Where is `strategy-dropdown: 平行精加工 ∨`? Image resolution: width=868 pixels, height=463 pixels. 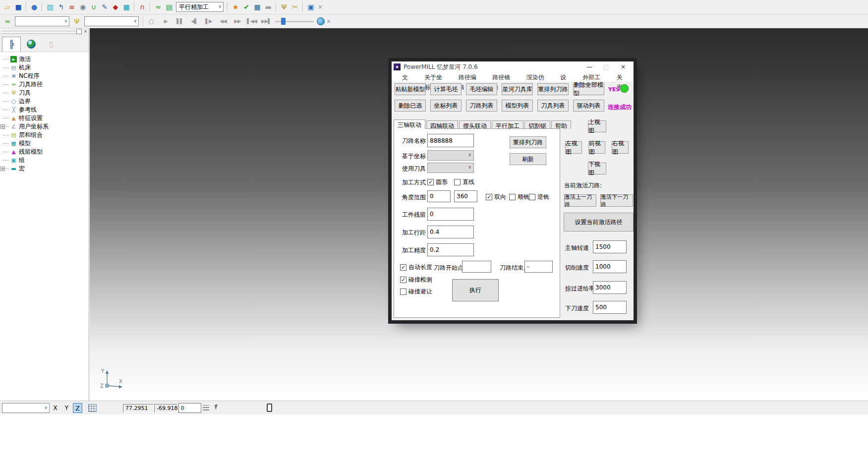
strategy-dropdown: 平行精加工 ∨ is located at coordinates (200, 7).